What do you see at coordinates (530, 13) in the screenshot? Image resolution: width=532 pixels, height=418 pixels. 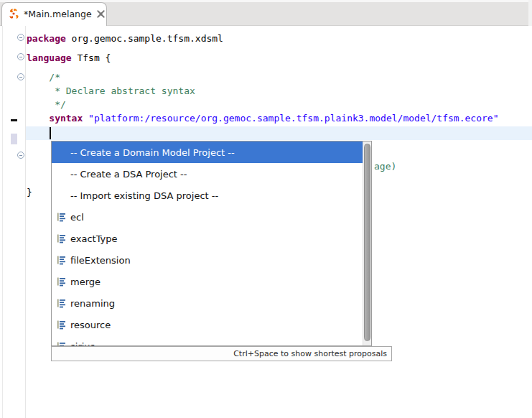 I see `tab-bar-right-edge` at bounding box center [530, 13].